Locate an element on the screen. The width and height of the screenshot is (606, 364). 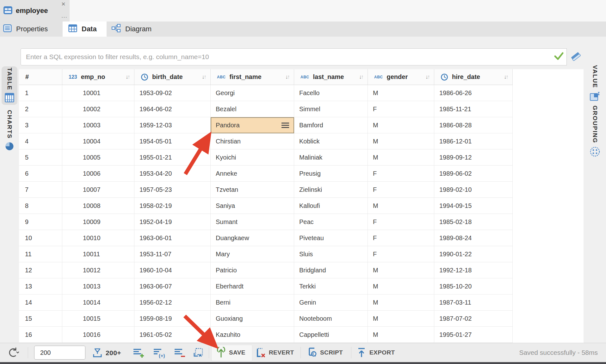
save-button: SAVE is located at coordinates (231, 353).